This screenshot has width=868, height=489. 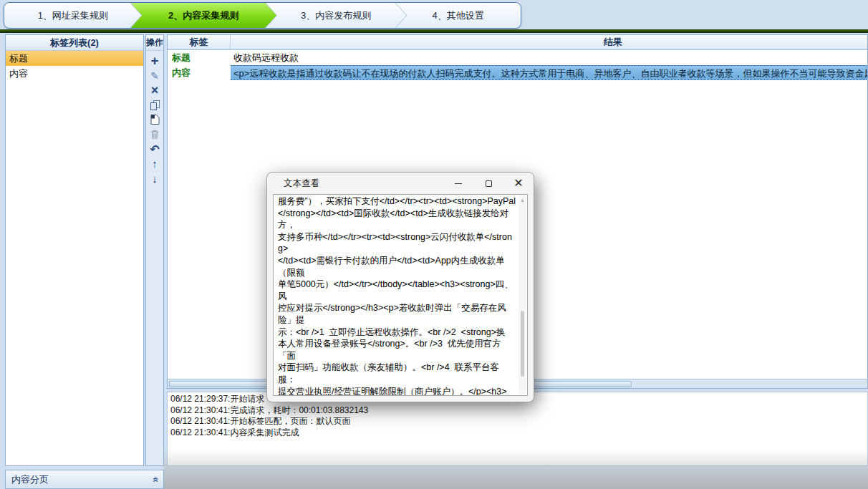 What do you see at coordinates (199, 57) in the screenshot?
I see `row-tag-label: 标题` at bounding box center [199, 57].